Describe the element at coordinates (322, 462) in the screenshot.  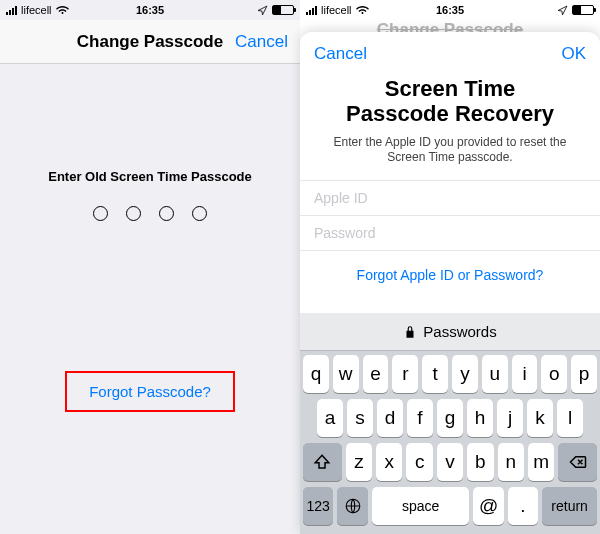
I see `shift-key` at that location.